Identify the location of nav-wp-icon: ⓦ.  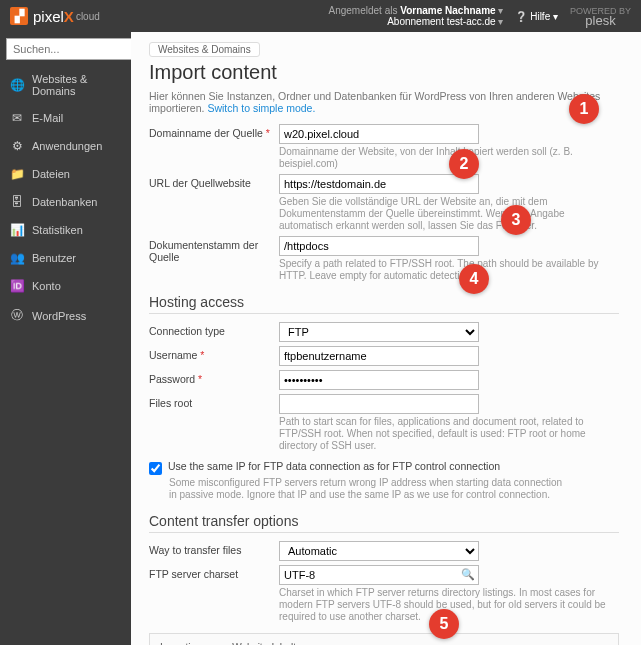
(17, 316).